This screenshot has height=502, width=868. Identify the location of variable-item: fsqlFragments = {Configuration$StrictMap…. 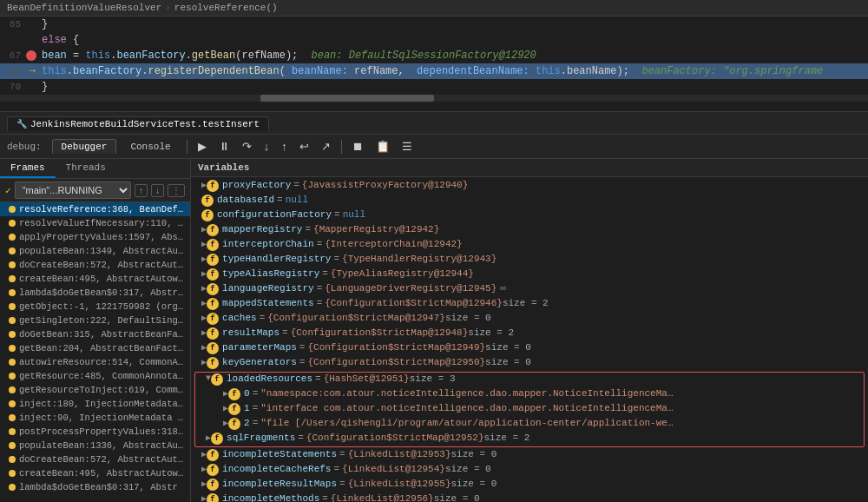
(529, 439).